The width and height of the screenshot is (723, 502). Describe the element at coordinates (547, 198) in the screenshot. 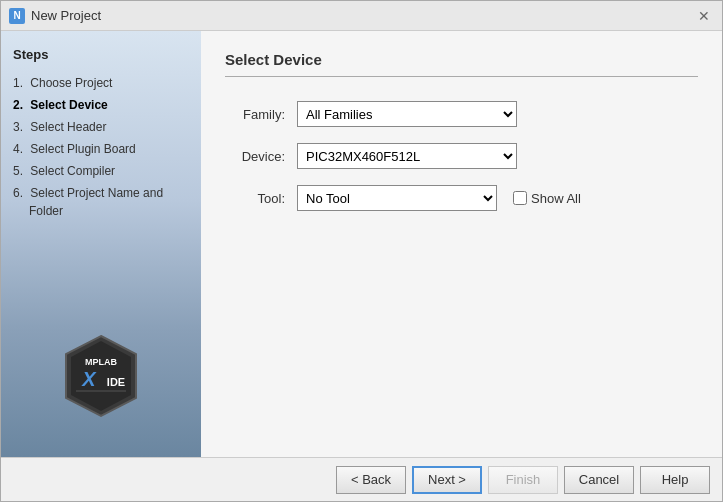

I see `show-all-area: Show All` at that location.